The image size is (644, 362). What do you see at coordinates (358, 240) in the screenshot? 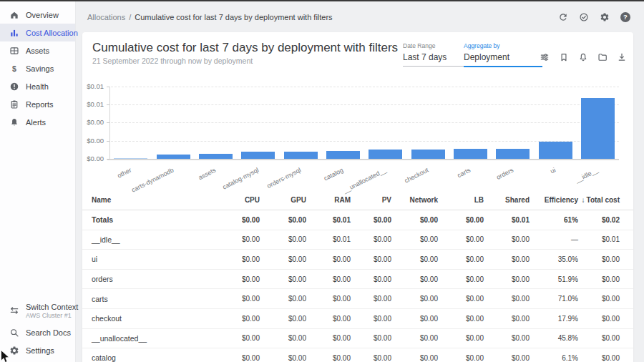
I see `table-row-__idle__: __idle__$0.00$0.00$0.01$0.00$0.00$0.00$0…` at bounding box center [358, 240].